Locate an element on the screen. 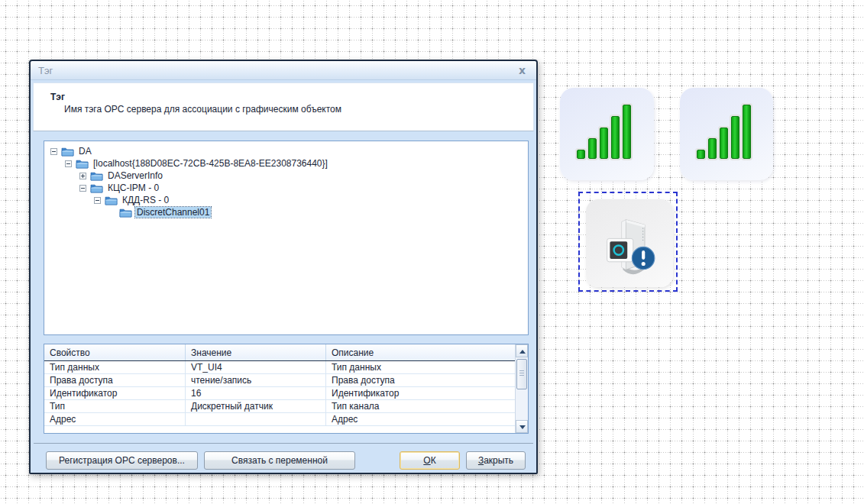  dialog-header: Тэг Имя тэга OPC сервера для ассоциации … is located at coordinates (283, 107).